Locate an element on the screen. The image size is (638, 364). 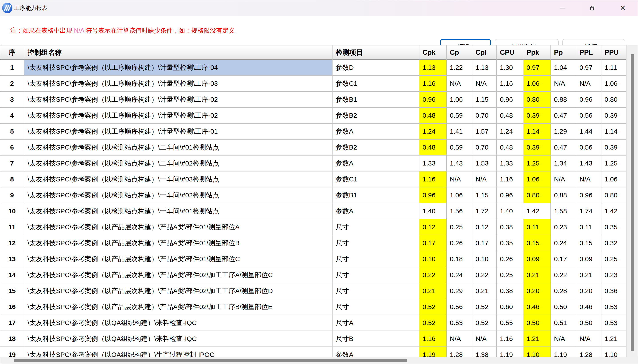
value-cell-ppl: 0.20 is located at coordinates (589, 291).